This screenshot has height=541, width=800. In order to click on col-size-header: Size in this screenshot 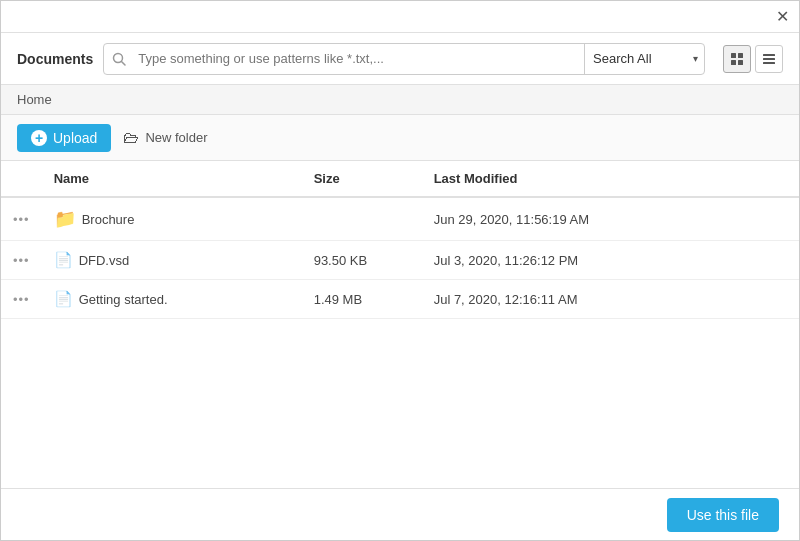, I will do `click(362, 179)`.